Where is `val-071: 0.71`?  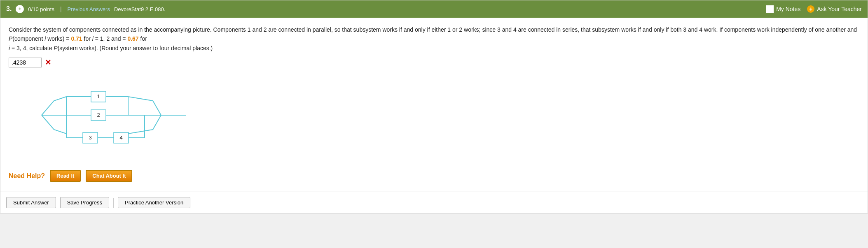
val-071: 0.71 is located at coordinates (77, 39).